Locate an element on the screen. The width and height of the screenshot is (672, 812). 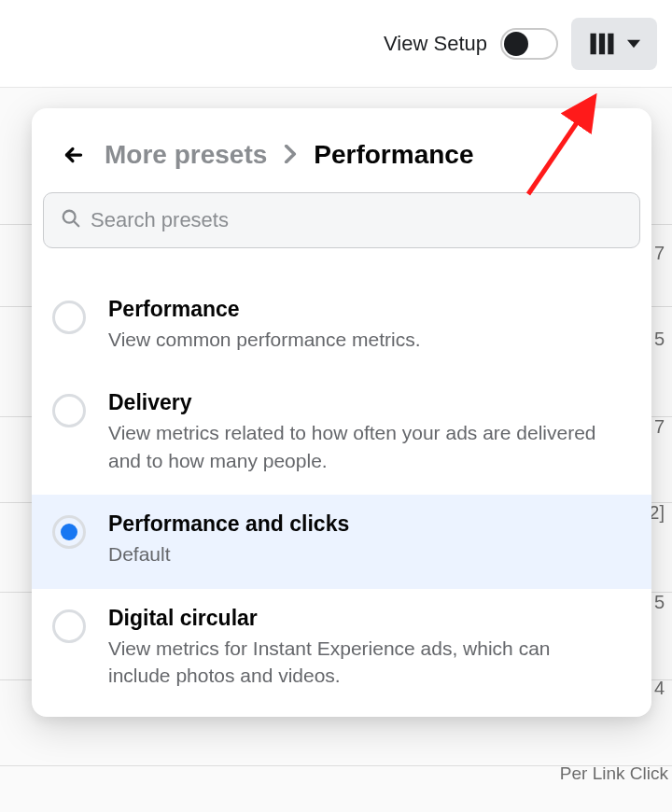
breadcrumb-parent: More presets is located at coordinates (186, 155).